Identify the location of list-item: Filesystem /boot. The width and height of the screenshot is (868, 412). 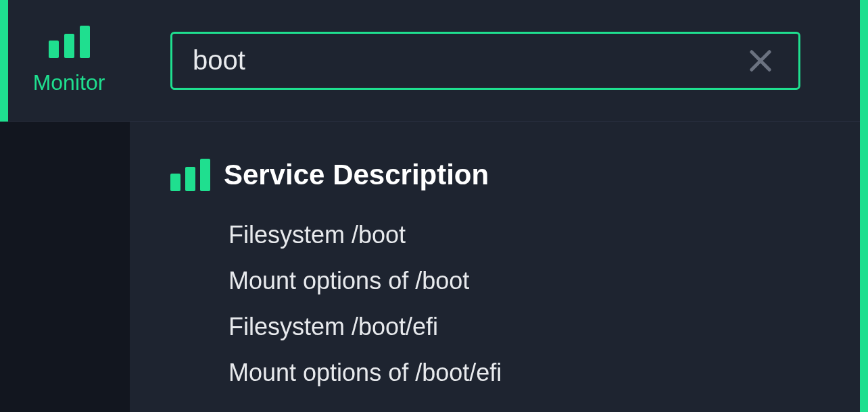
(528, 235).